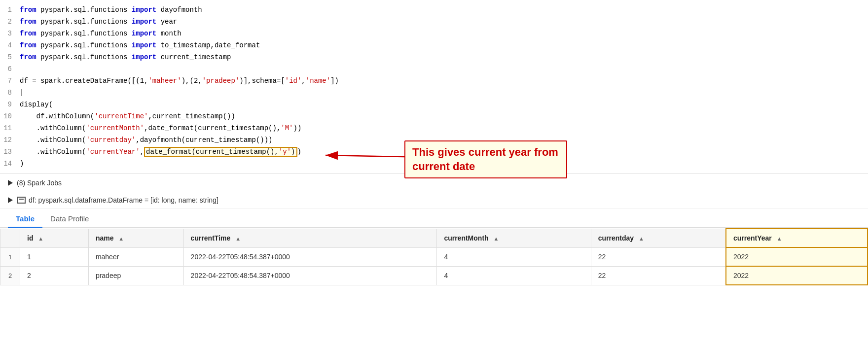 This screenshot has width=868, height=347. Describe the element at coordinates (310, 257) in the screenshot. I see `row-1-currenttime: 2022-04-22T05:48:54.387+0000` at that location.